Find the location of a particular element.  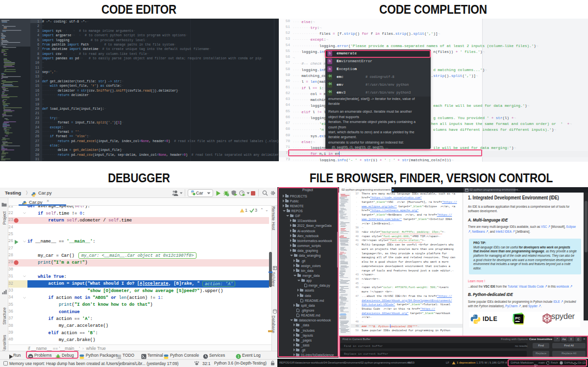

svg-text: PC is located at coordinates (518, 318).